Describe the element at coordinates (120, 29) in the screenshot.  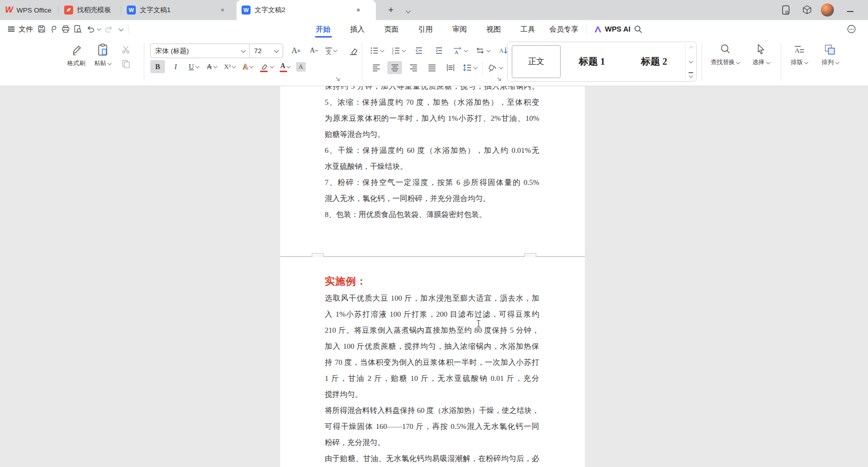
I see `quickbar-expand-icon` at that location.